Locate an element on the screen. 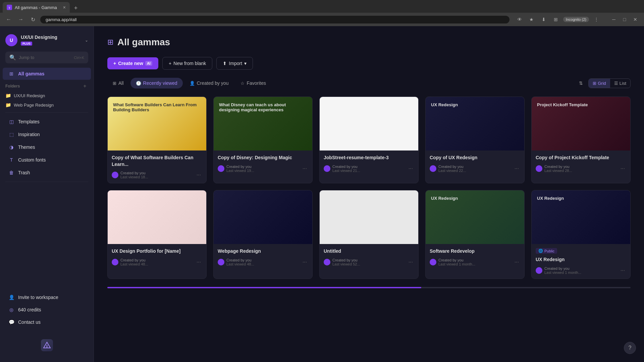 The image size is (644, 362). tab-bar: γ All gammas - Gamma × + is located at coordinates (322, 6).